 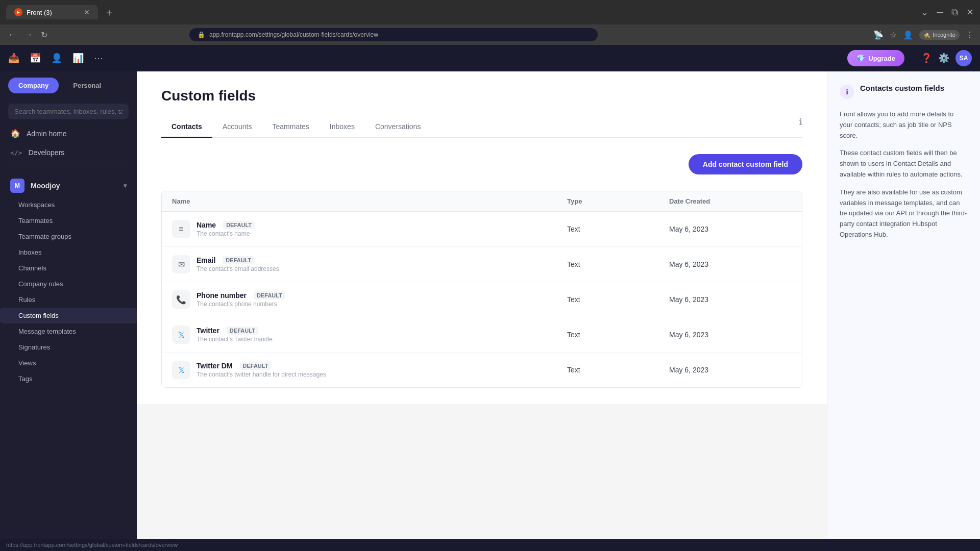 What do you see at coordinates (99, 58) in the screenshot?
I see `more-icon: ⋯` at bounding box center [99, 58].